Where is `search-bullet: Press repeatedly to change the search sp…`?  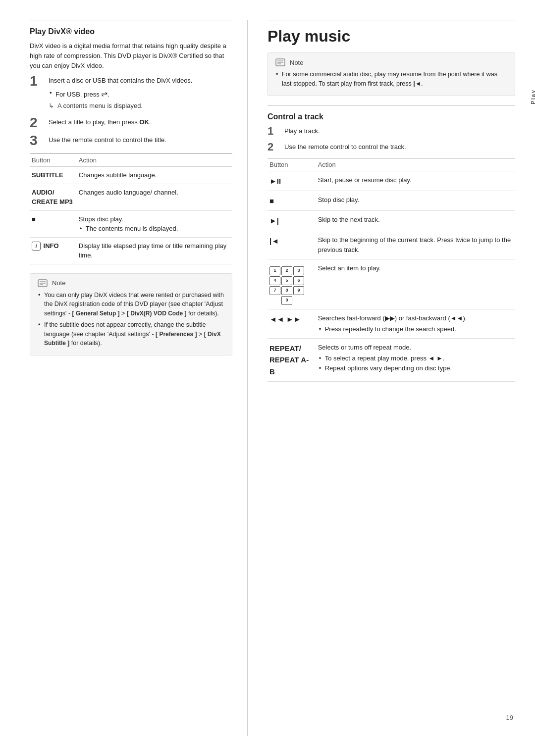 search-bullet: Press repeatedly to change the search sp… is located at coordinates (415, 329).